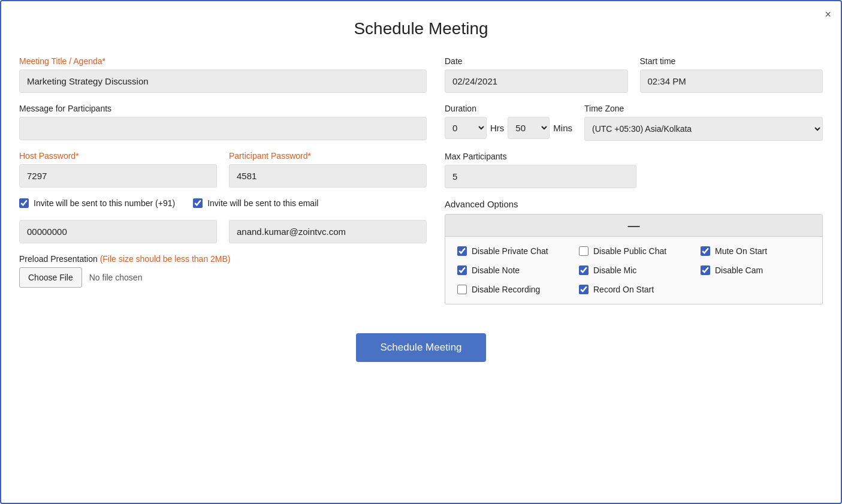 The width and height of the screenshot is (842, 504). What do you see at coordinates (223, 82) in the screenshot?
I see `meeting-title-input` at bounding box center [223, 82].